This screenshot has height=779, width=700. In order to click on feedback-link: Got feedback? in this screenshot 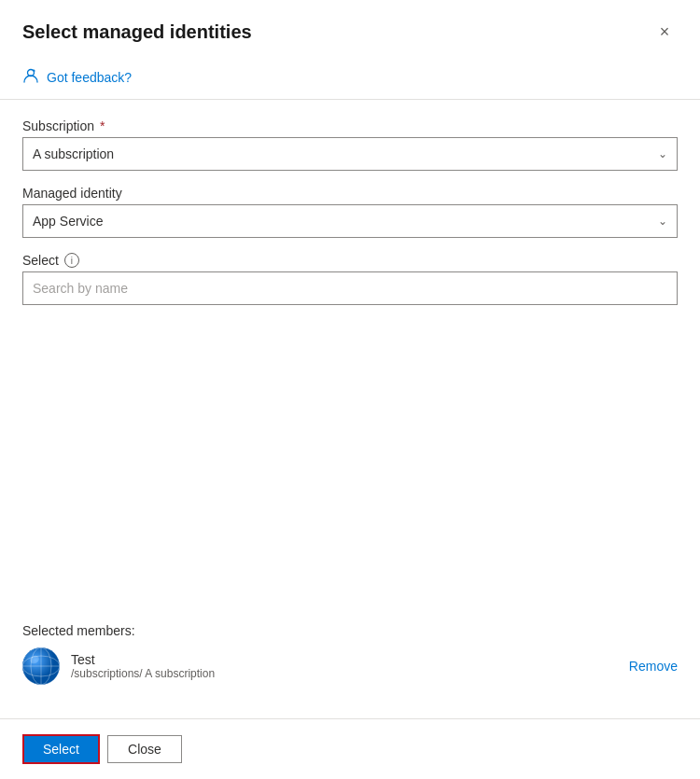, I will do `click(90, 77)`.